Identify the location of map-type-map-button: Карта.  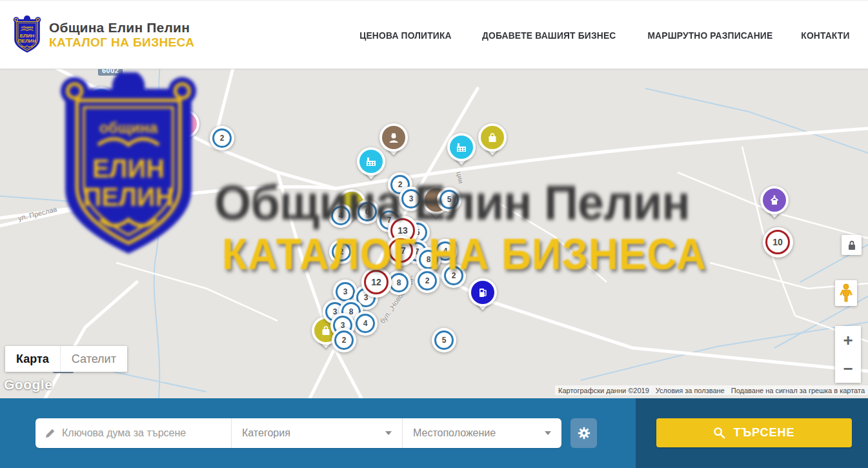
(32, 359).